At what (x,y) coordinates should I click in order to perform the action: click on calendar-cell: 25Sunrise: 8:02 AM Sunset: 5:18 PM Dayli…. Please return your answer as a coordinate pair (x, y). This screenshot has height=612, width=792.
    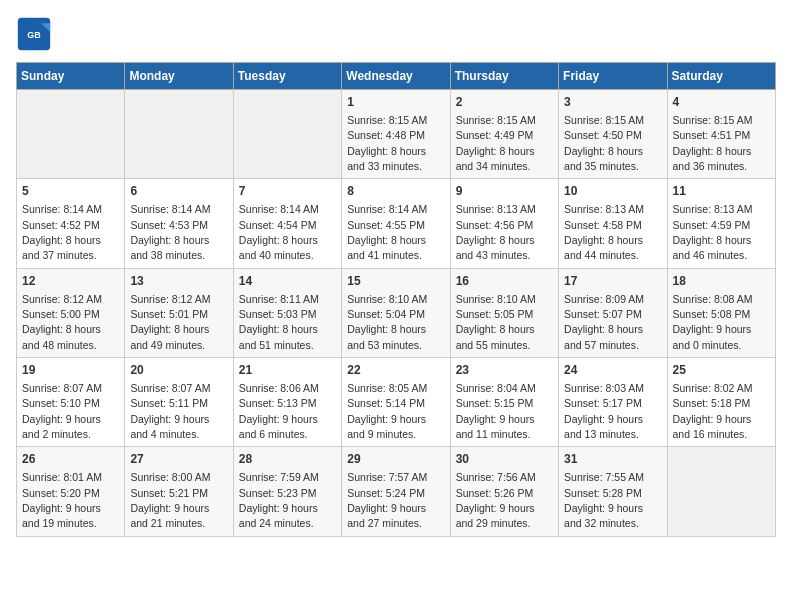
    Looking at the image, I should click on (721, 402).